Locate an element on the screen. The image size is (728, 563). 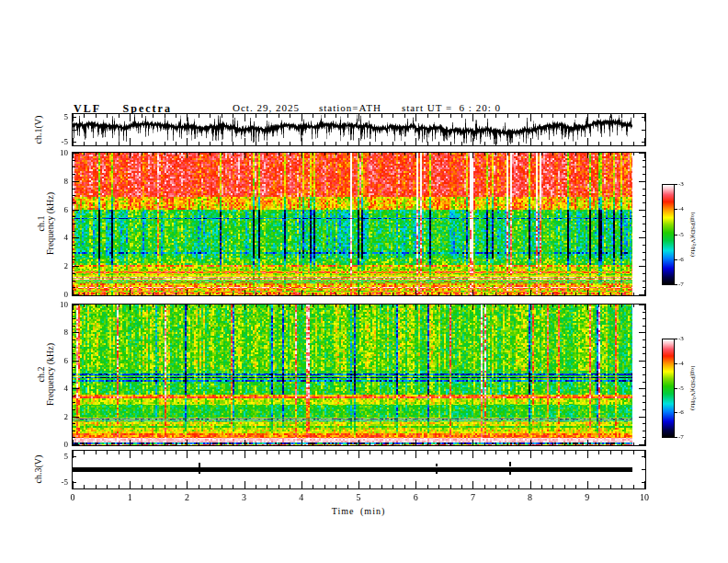
colorbar-ch2 is located at coordinates (668, 388).